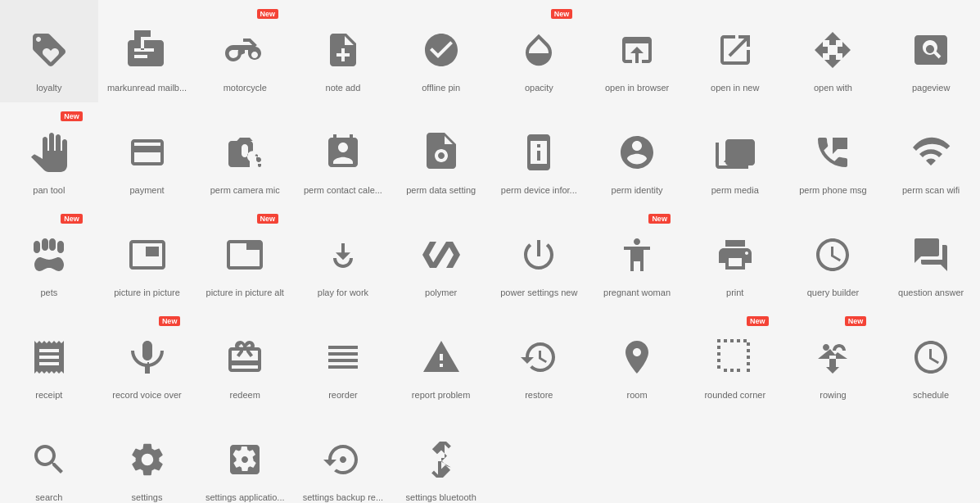 This screenshot has width=980, height=503. I want to click on perm-media-label: perm media, so click(735, 190).